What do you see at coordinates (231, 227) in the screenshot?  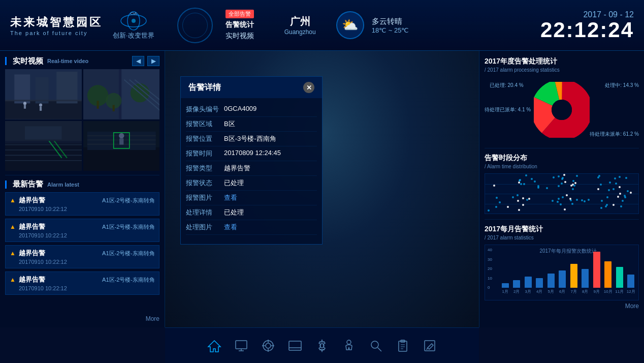 I see `alert-link-8: 查看` at bounding box center [231, 227].